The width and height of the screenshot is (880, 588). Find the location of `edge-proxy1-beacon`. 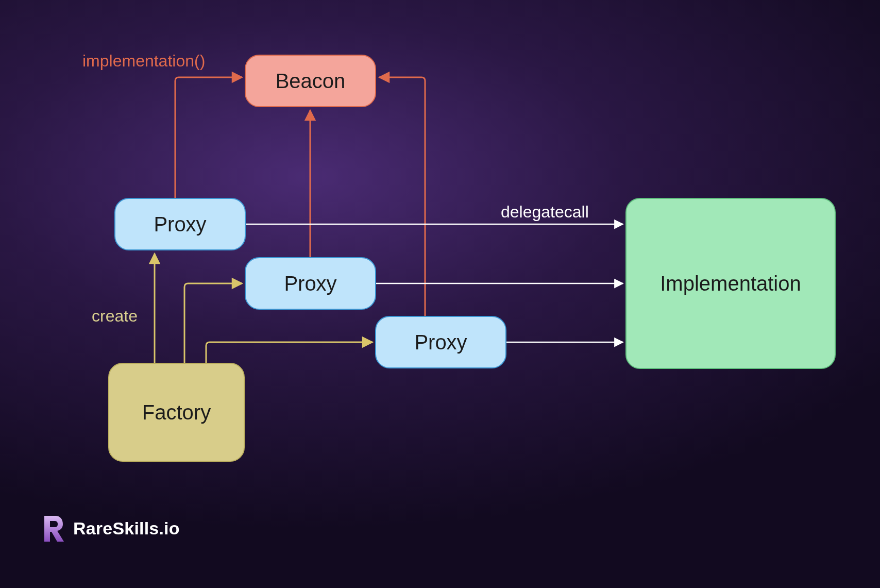

edge-proxy1-beacon is located at coordinates (209, 138).